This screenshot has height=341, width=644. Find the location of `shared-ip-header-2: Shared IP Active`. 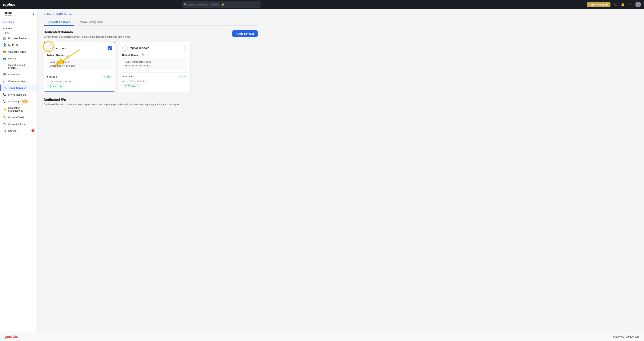

shared-ip-header-2: Shared IP Active is located at coordinates (155, 76).